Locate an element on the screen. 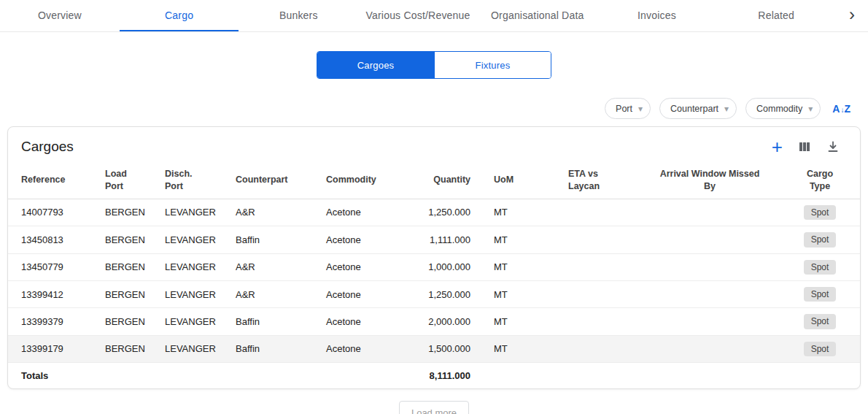 The width and height of the screenshot is (868, 414). download-button is located at coordinates (833, 147).